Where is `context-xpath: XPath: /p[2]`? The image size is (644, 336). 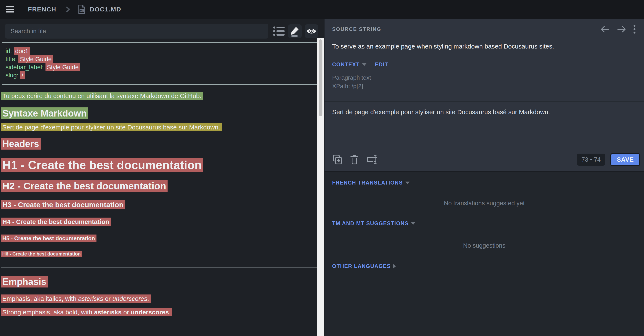 context-xpath: XPath: /p[2] is located at coordinates (484, 86).